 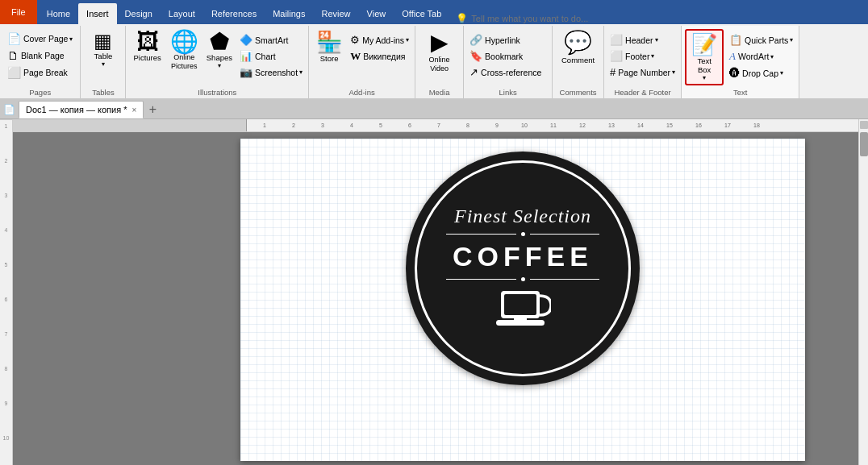 I want to click on tab-insert: Insert, so click(x=98, y=14).